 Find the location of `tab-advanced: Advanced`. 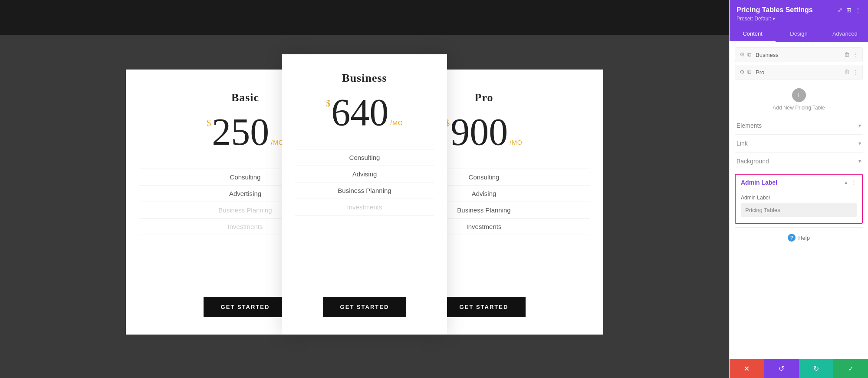

tab-advanced: Advanced is located at coordinates (845, 34).